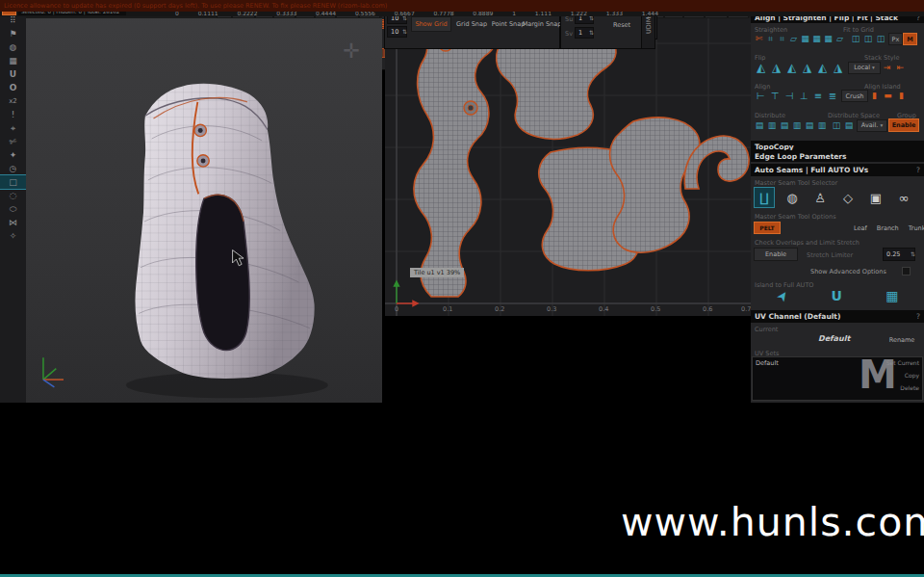  Describe the element at coordinates (834, 339) in the screenshot. I see `current-uv-set: Default` at that location.